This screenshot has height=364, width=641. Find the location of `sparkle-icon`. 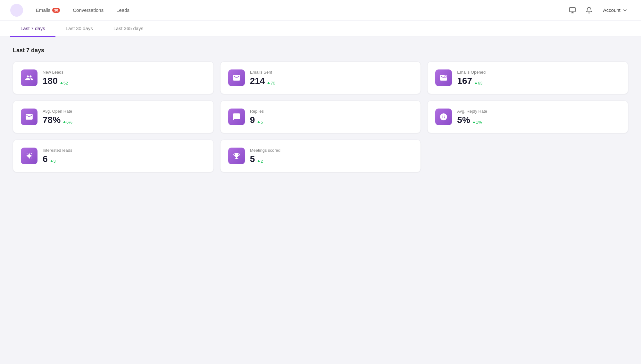

sparkle-icon is located at coordinates (29, 156).